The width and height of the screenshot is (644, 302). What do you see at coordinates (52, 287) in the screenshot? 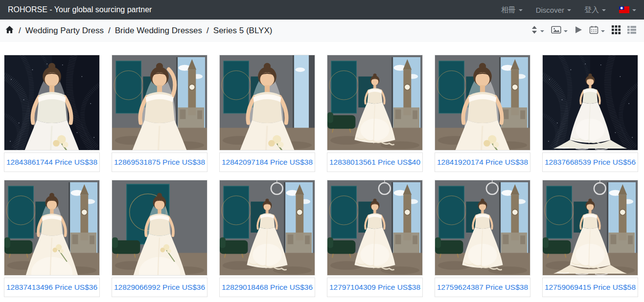
I see `product-caption: 12837413496 Price US$36` at bounding box center [52, 287].